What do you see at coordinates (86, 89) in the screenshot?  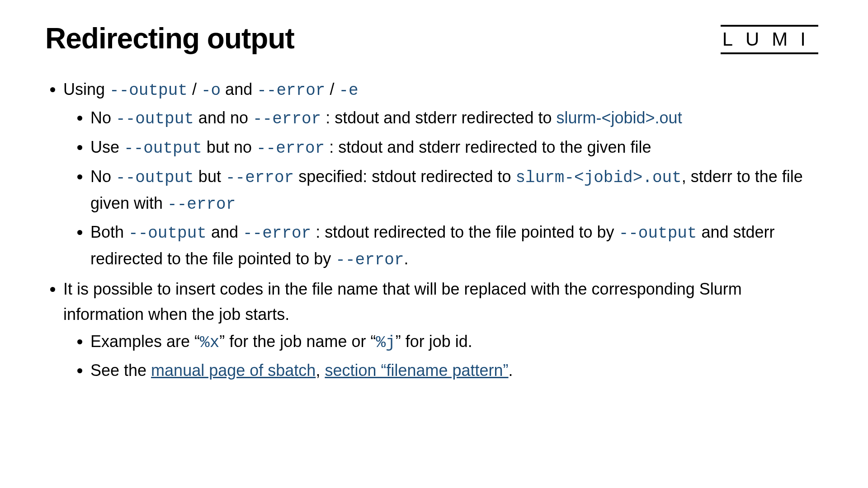 I see `text: Using` at bounding box center [86, 89].